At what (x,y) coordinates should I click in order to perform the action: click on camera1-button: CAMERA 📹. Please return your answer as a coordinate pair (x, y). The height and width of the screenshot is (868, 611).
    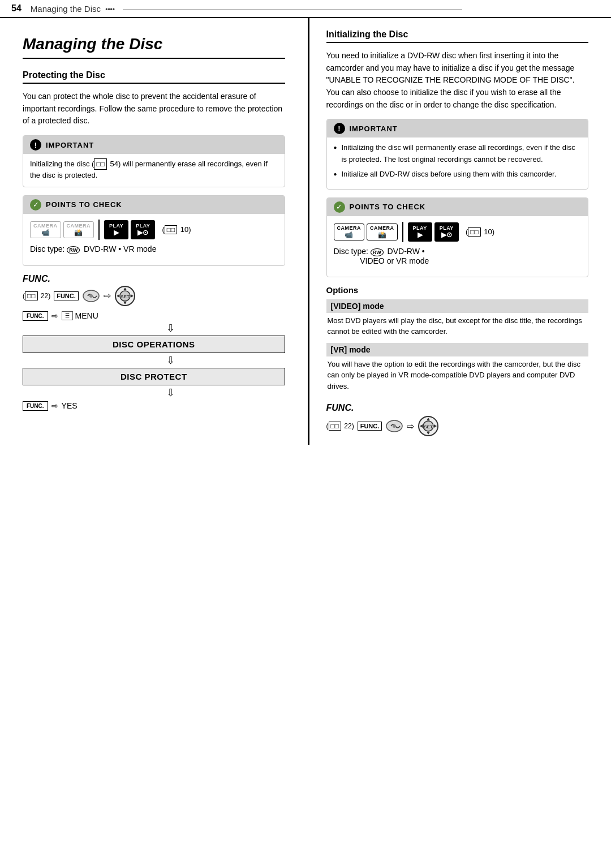
    Looking at the image, I should click on (45, 230).